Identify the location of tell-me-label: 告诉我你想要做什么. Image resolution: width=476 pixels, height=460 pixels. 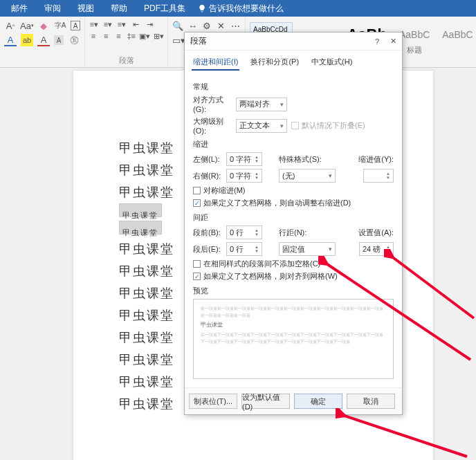
(246, 8).